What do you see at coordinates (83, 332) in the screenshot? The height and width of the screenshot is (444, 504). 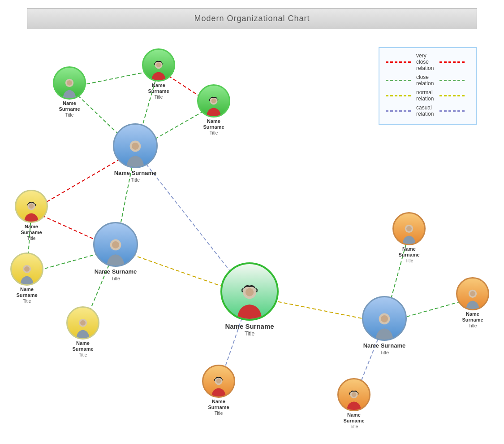 I see `person-node-n8: Name SurnameTitle` at bounding box center [83, 332].